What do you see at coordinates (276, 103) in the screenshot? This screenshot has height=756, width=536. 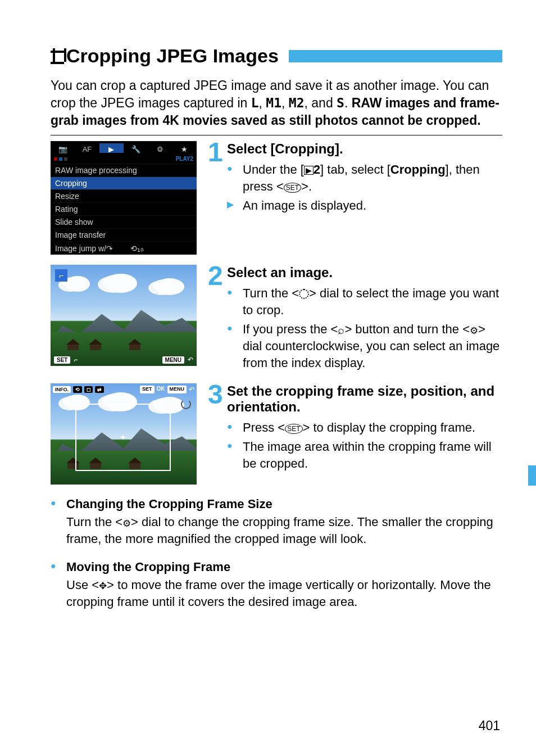 I see `intro-paragraph: You can crop a captured JPEG image and s…` at bounding box center [276, 103].